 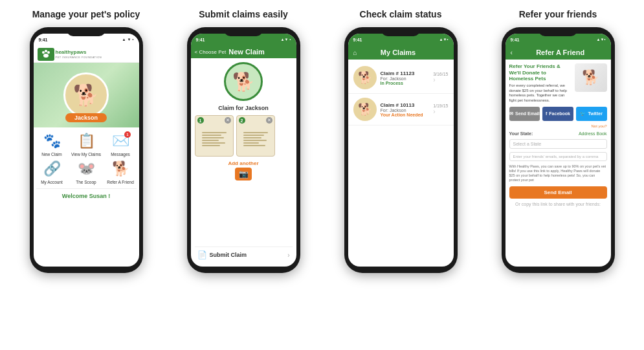 What do you see at coordinates (243, 14) in the screenshot?
I see `phone2-title: Submit claims easily` at bounding box center [243, 14].